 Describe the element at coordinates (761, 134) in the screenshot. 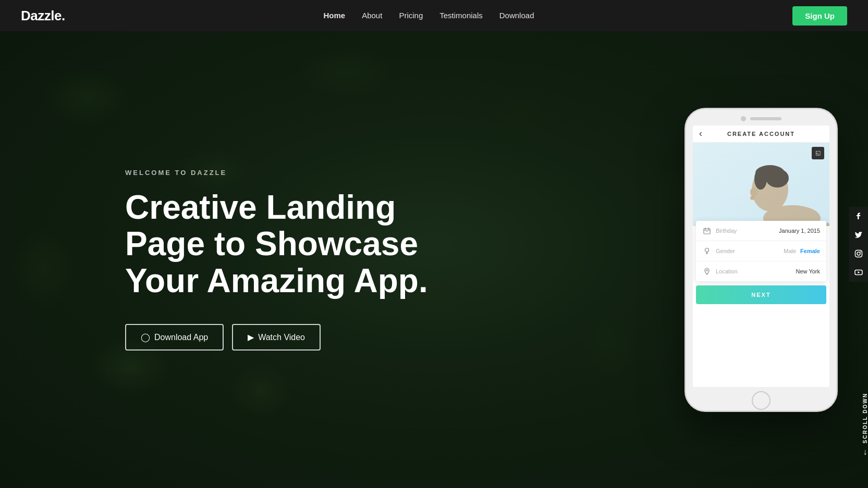

I see `app-screen-title: CREATE ACCOUNT` at that location.